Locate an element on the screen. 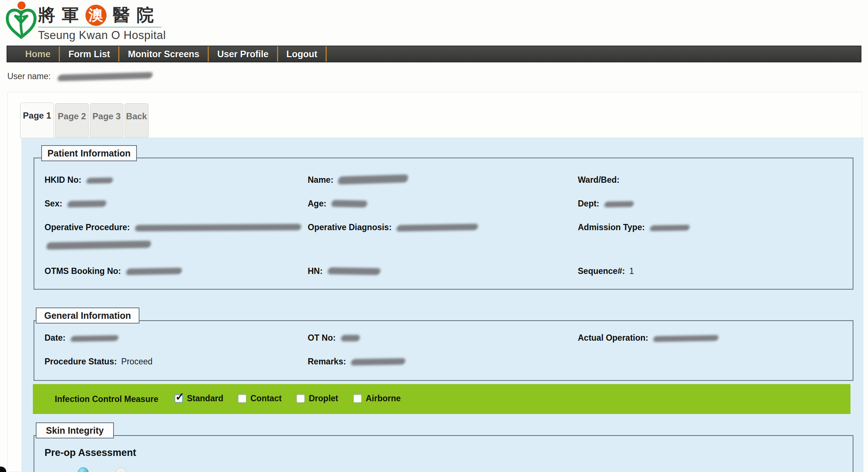 The height and width of the screenshot is (472, 868). field-age: Age: is located at coordinates (337, 204).